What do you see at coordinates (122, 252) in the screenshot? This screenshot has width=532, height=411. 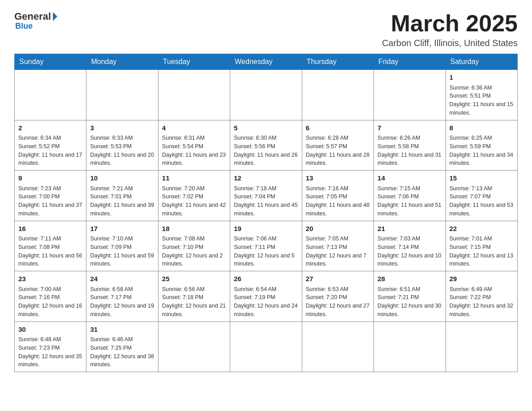 I see `day-info: Sunrise: 7:10 AMSunset: 7:09 PMDaylight:…` at bounding box center [122, 252].